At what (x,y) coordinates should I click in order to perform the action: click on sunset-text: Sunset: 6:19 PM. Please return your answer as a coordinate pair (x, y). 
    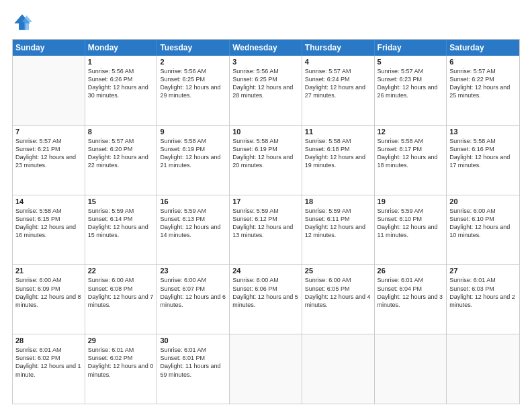
    Looking at the image, I should click on (193, 149).